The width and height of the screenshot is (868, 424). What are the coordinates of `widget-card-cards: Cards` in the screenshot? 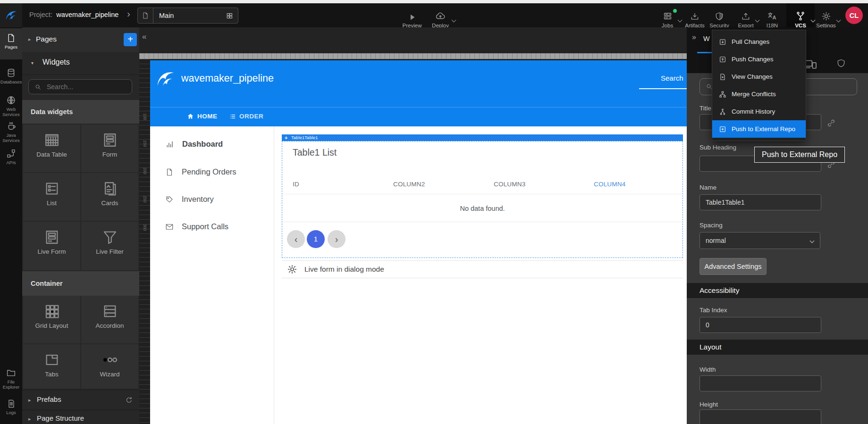 It's located at (110, 197).